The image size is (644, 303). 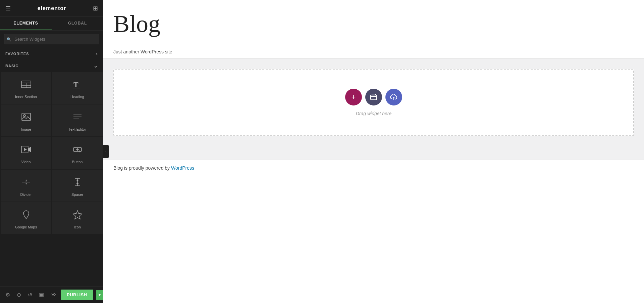 What do you see at coordinates (53, 295) in the screenshot?
I see `eye-icon: 👁` at bounding box center [53, 295].